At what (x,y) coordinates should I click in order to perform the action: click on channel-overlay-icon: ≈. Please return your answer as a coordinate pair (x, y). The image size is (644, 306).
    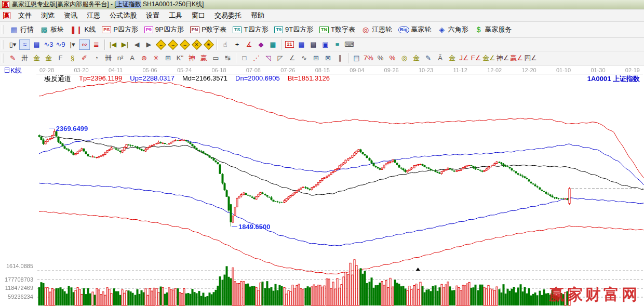
    Looking at the image, I should click on (25, 45).